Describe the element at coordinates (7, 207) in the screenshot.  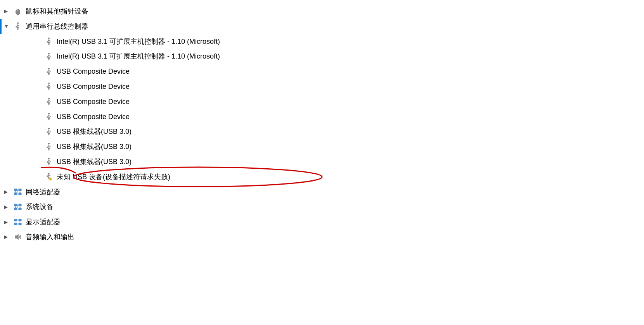
I see `chevron-system-devices: ▶` at that location.